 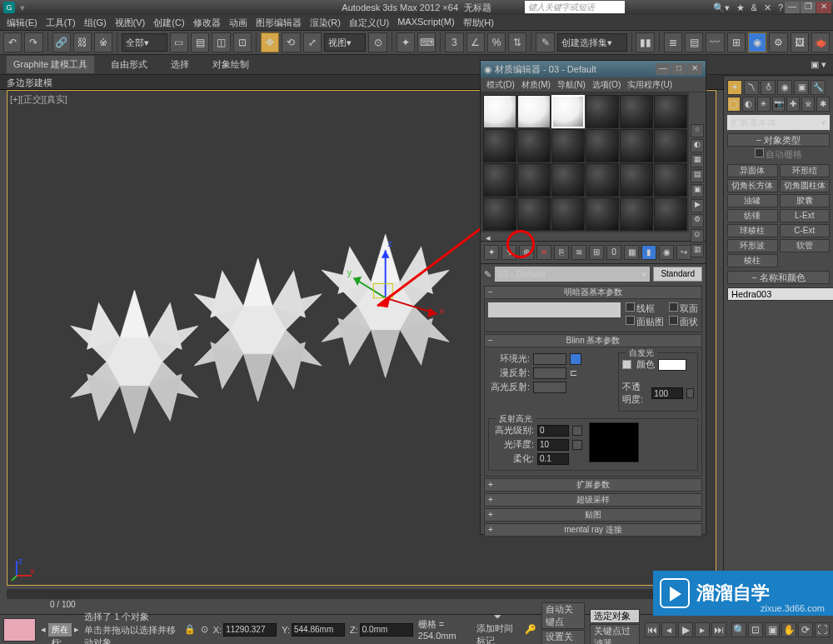 I want to click on mentalray-rollout: mental ray 连接, so click(x=593, y=530).